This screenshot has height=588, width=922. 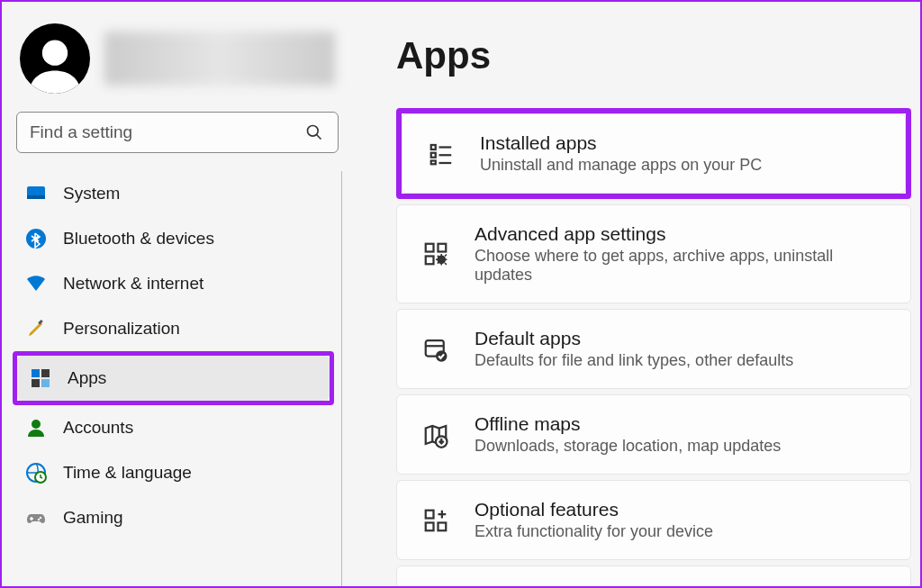 What do you see at coordinates (94, 518) in the screenshot?
I see `sidebar-item-label: Gaming` at bounding box center [94, 518].